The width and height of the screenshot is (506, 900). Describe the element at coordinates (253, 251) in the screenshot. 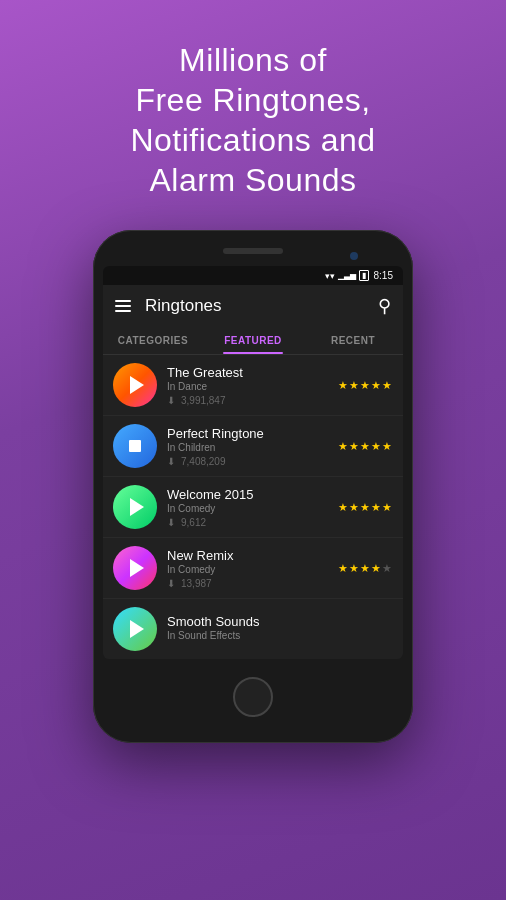

I see `phone-speaker` at that location.